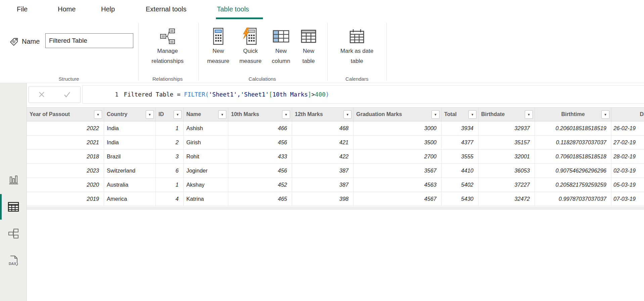 This screenshot has height=301, width=644. I want to click on column-header-total: Total▼, so click(460, 114).